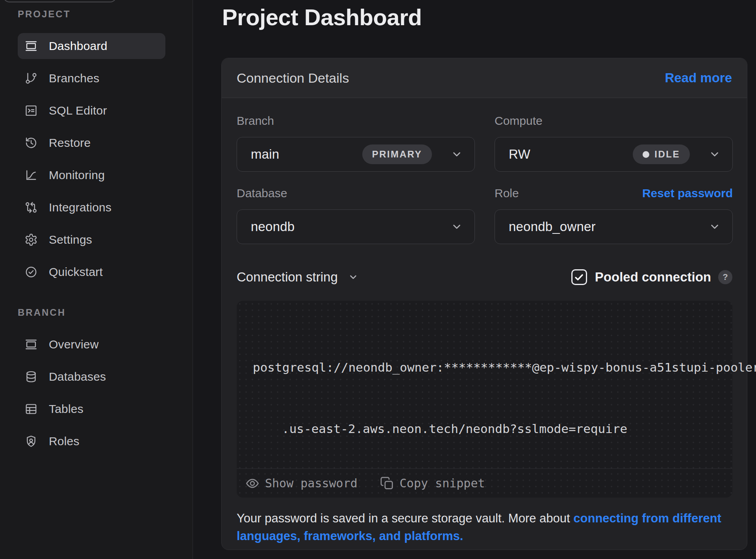 This screenshot has width=756, height=559. I want to click on sidebar-item-label: Restore, so click(70, 143).